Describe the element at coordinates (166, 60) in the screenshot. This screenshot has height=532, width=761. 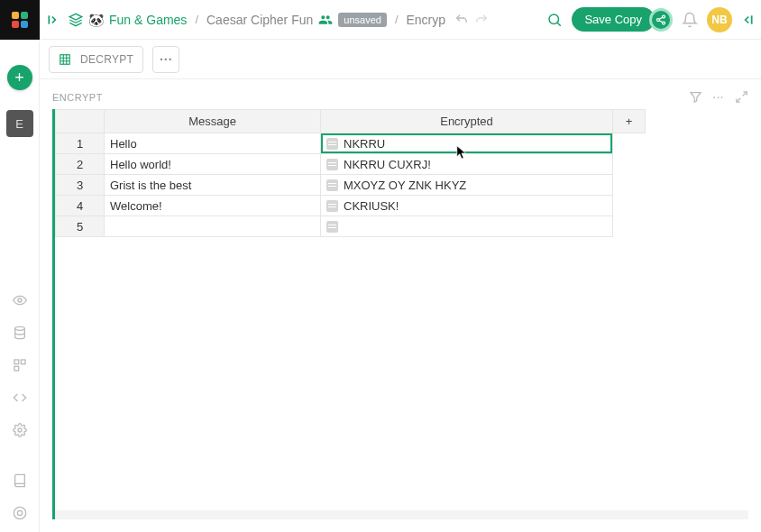
I see `view-more-button: ···` at that location.